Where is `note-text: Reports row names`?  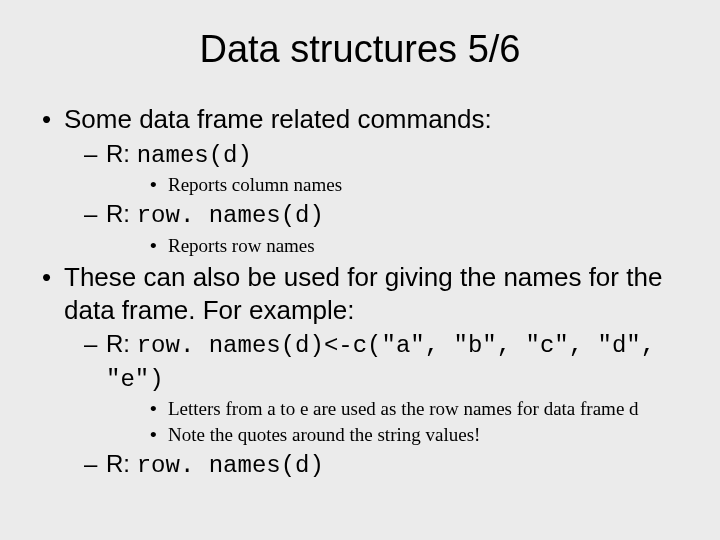
note-text: Reports row names is located at coordinates (394, 246).